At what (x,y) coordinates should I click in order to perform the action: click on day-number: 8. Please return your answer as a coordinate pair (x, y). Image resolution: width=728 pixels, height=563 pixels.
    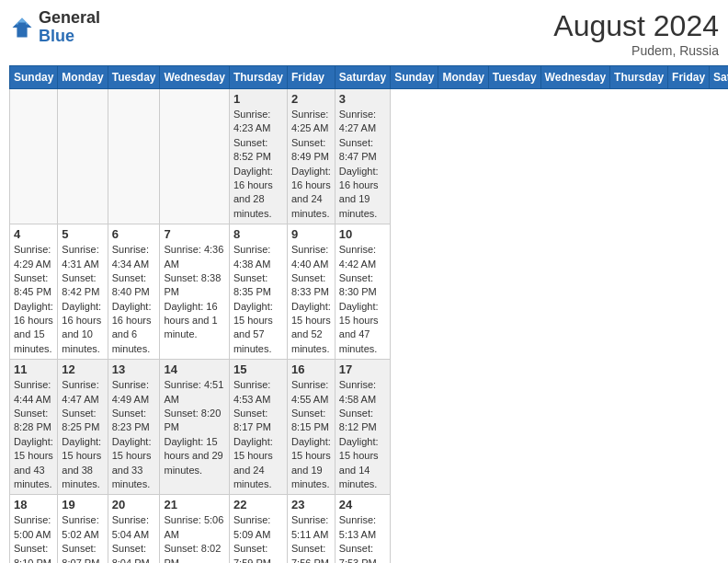
    Looking at the image, I should click on (258, 234).